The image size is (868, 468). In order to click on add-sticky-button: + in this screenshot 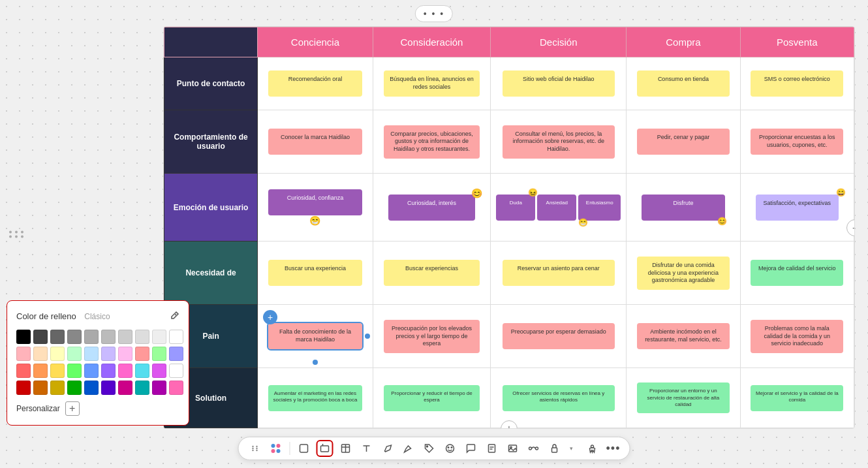, I will do `click(270, 317)`.